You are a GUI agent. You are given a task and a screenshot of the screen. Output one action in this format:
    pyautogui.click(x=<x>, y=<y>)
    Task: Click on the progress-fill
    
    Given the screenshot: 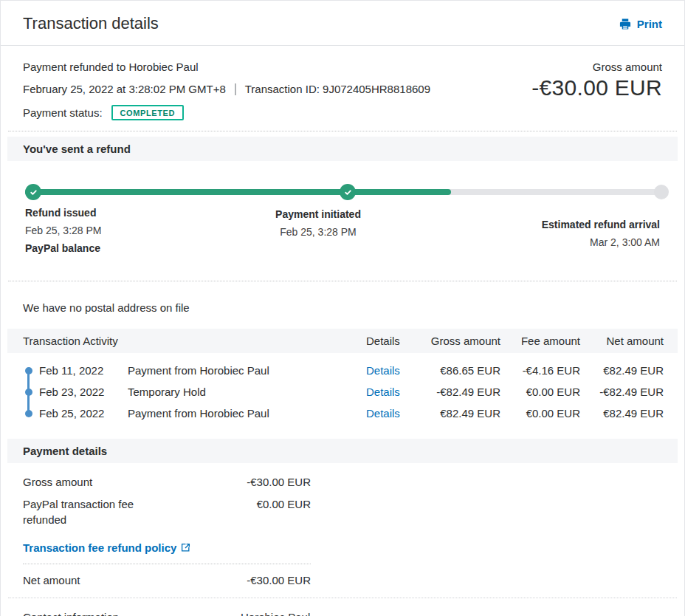 What is the action you would take?
    pyautogui.click(x=238, y=192)
    